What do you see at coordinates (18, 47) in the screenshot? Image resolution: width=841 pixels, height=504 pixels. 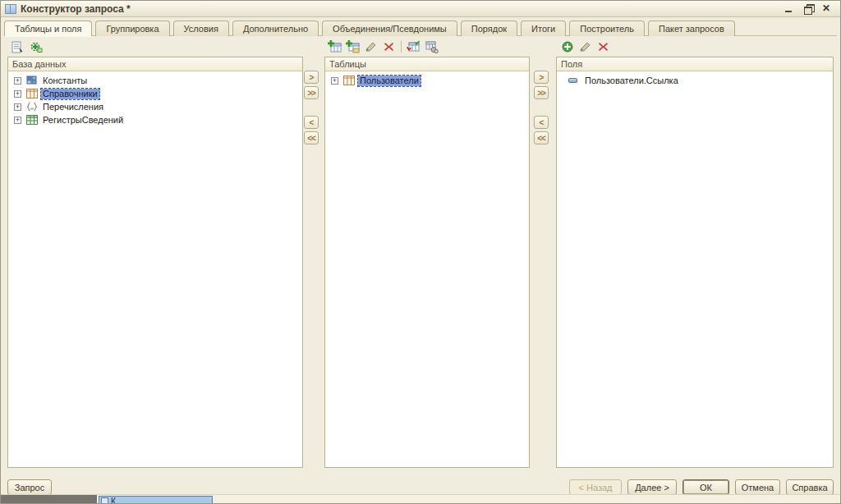 I see `query-text-icon` at bounding box center [18, 47].